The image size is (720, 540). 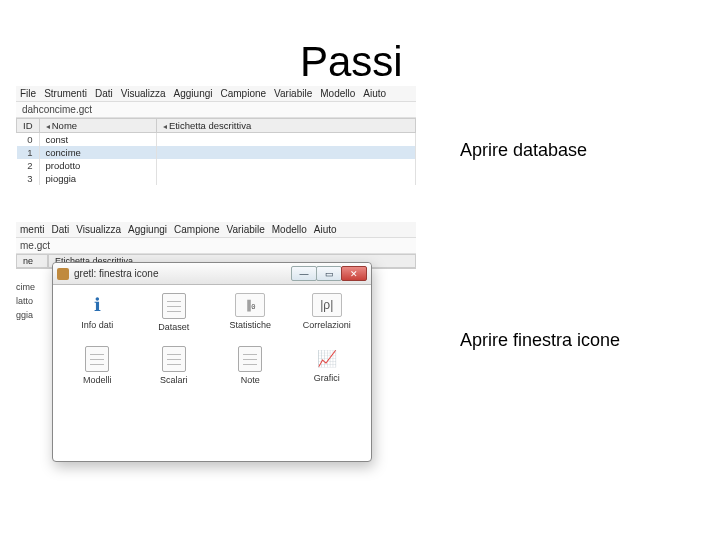 I want to click on desktop-icon: ℹInfo dati, so click(x=97, y=312).